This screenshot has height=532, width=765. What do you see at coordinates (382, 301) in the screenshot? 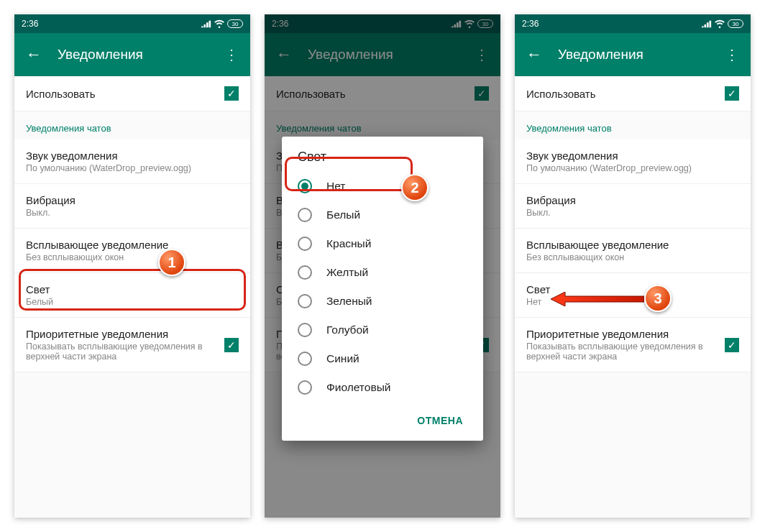
I see `radio-option-green: Зеленый` at bounding box center [382, 301].